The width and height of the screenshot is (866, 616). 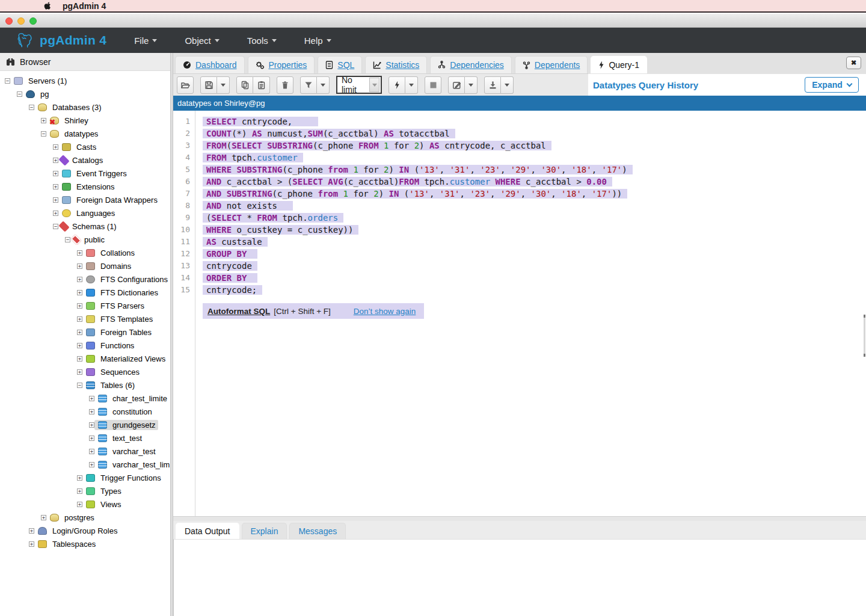 What do you see at coordinates (533, 266) in the screenshot?
I see `code-line-13: cntrycode` at bounding box center [533, 266].